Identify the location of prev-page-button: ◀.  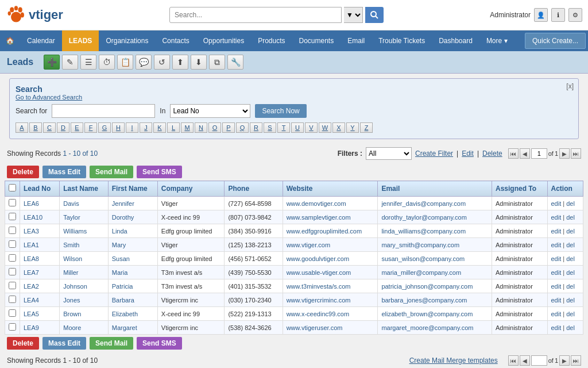
(525, 154).